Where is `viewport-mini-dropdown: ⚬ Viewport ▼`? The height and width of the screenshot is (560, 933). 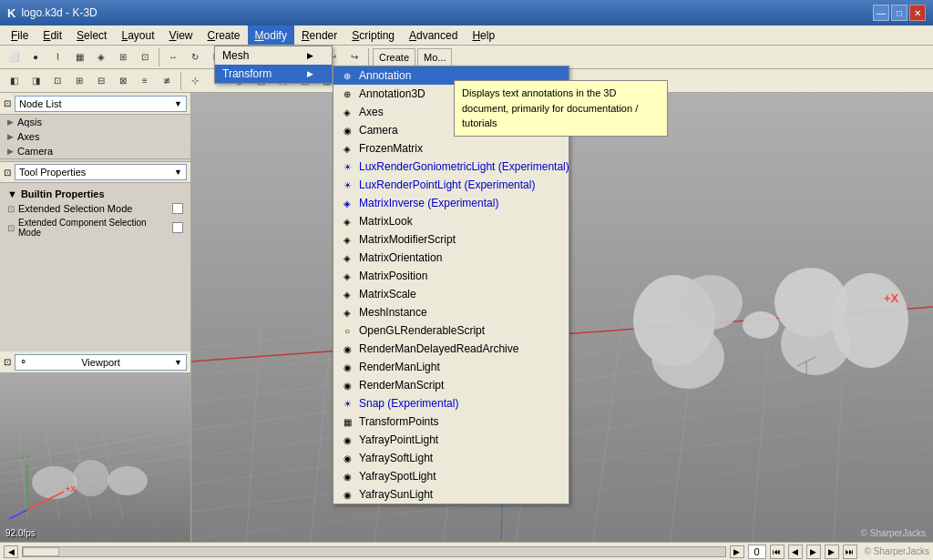
viewport-mini-dropdown: ⚬ Viewport ▼ is located at coordinates (100, 362).